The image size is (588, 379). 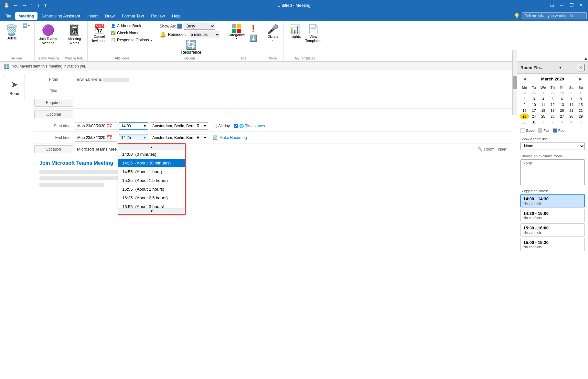 I want to click on insights-button: 📊 Insights, so click(x=294, y=31).